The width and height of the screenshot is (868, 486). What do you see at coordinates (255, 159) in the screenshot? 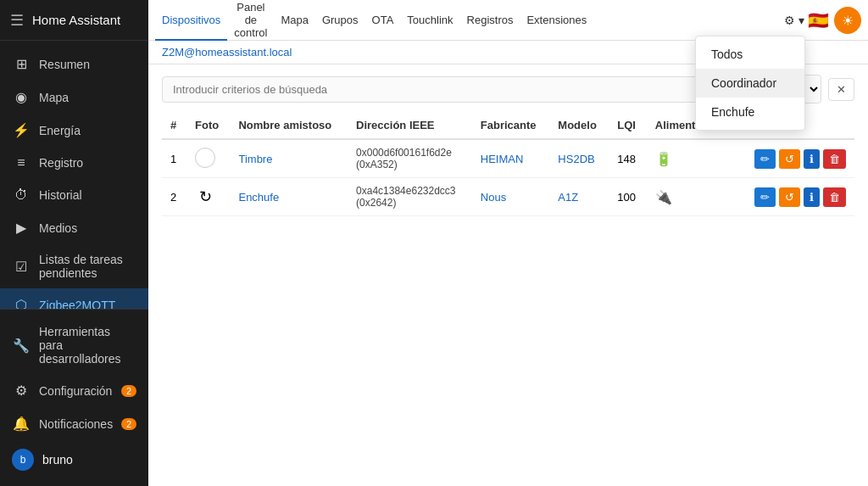
I see `device-name-link: Timbre` at bounding box center [255, 159].